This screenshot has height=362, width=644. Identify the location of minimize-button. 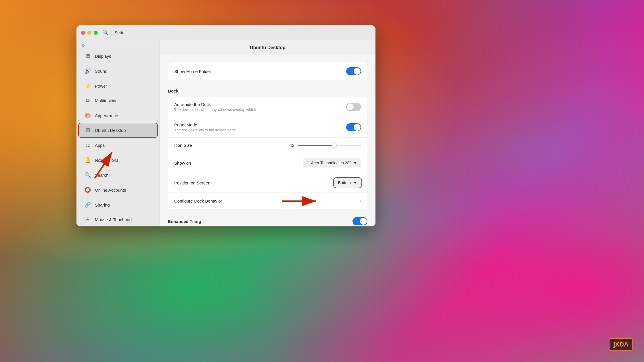
(89, 33).